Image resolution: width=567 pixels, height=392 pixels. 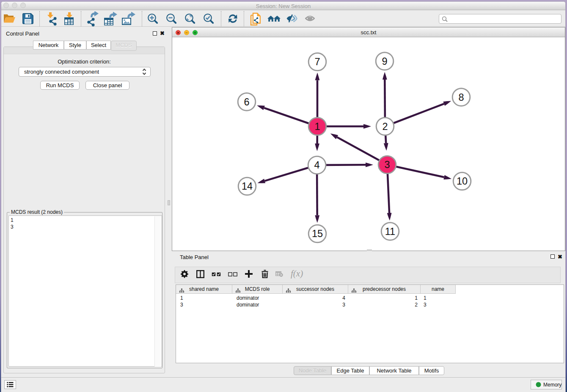 What do you see at coordinates (247, 186) in the screenshot?
I see `svg-text: 14` at bounding box center [247, 186].